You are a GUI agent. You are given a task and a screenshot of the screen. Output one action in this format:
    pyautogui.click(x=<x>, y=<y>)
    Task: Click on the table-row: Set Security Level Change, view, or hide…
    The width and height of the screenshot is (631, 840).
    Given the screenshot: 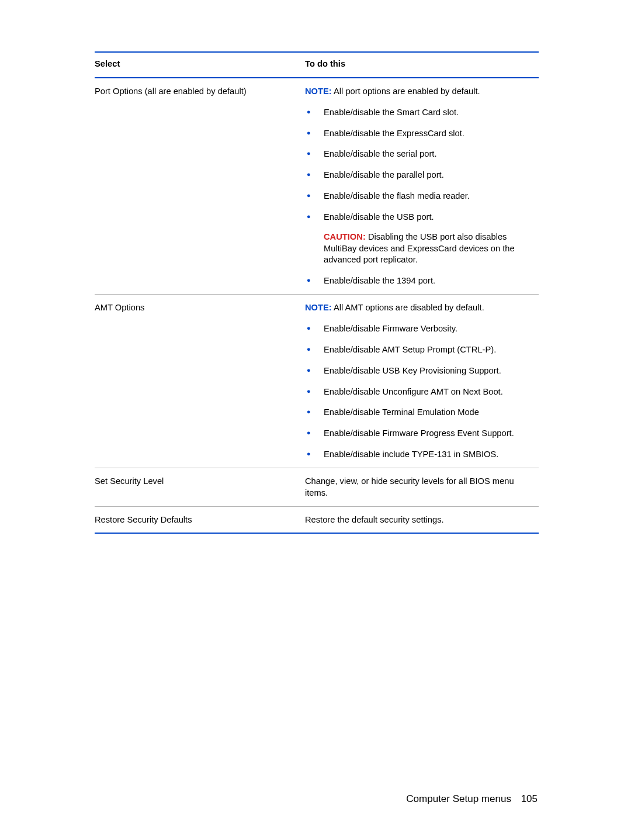 What is the action you would take?
    pyautogui.click(x=317, y=487)
    